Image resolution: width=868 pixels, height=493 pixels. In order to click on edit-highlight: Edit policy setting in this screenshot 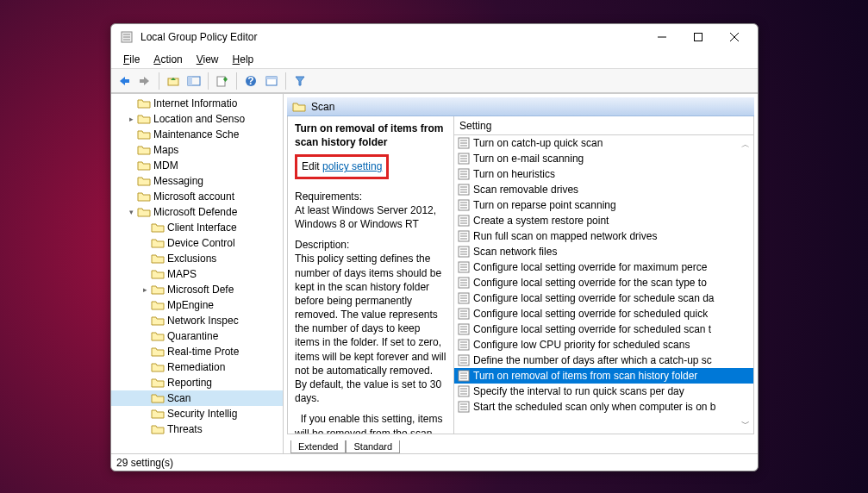, I will do `click(341, 166)`.